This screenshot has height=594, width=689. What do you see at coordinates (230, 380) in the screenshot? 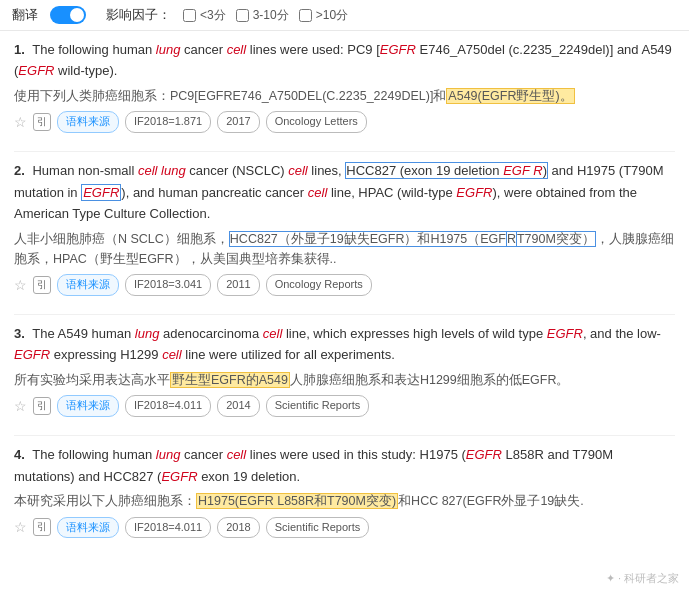
I see `result-3-cn-highlight: 野生型EGFR的A549` at bounding box center [230, 380].